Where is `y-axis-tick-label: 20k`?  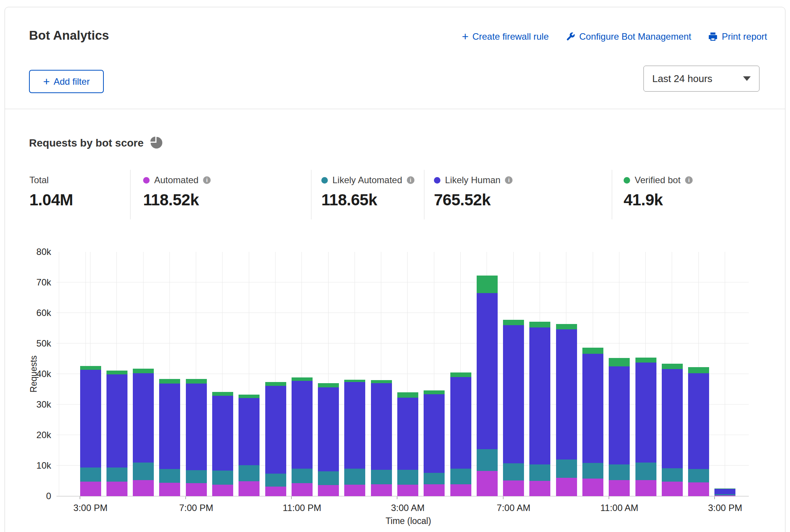 y-axis-tick-label: 20k is located at coordinates (27, 435).